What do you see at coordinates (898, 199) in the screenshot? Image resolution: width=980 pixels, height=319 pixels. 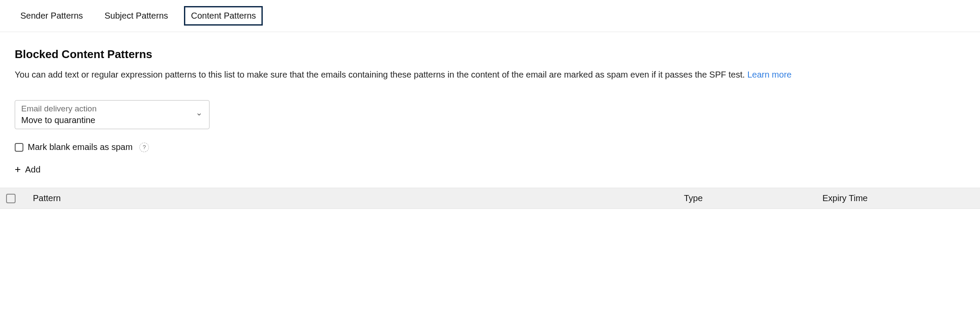 I see `column-header-expiry: Expiry Time` at bounding box center [898, 199].